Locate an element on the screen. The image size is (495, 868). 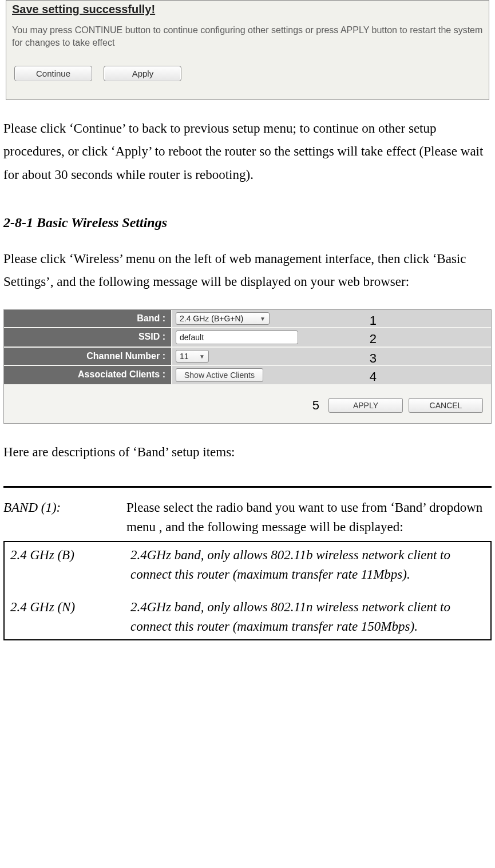
cancel-settings-button: CANCEL is located at coordinates (446, 405).